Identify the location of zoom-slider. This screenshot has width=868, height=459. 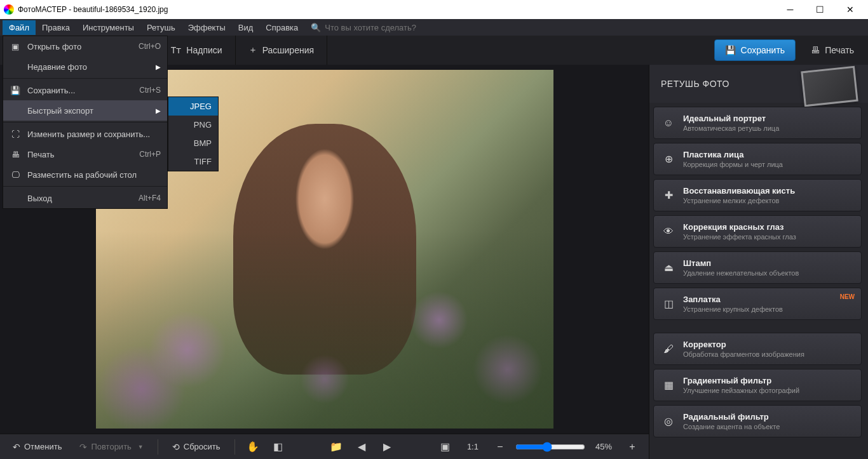
(550, 447).